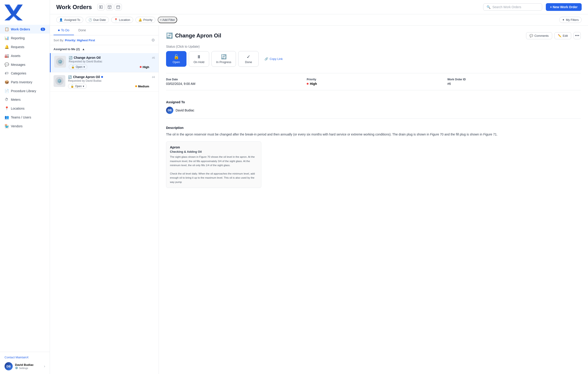 This screenshot has height=374, width=588. What do you see at coordinates (489, 7) in the screenshot?
I see `search-icon: 🔍` at bounding box center [489, 7].